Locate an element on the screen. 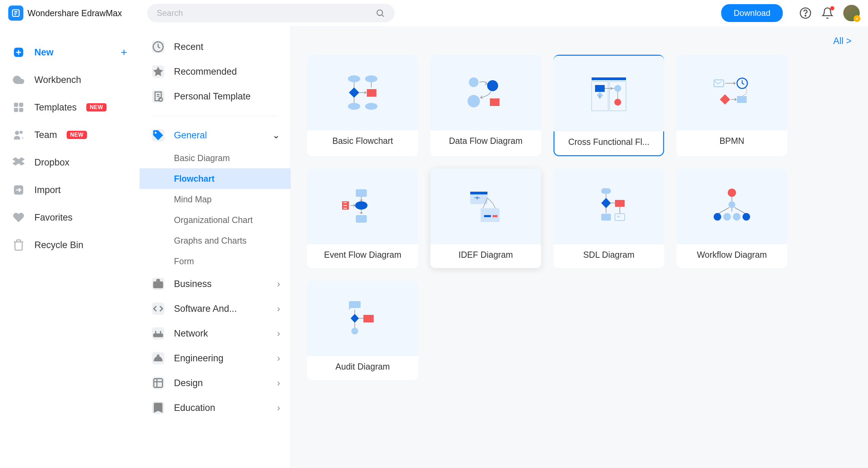 The height and width of the screenshot is (468, 868). category-engineering: Engineering › is located at coordinates (215, 358).